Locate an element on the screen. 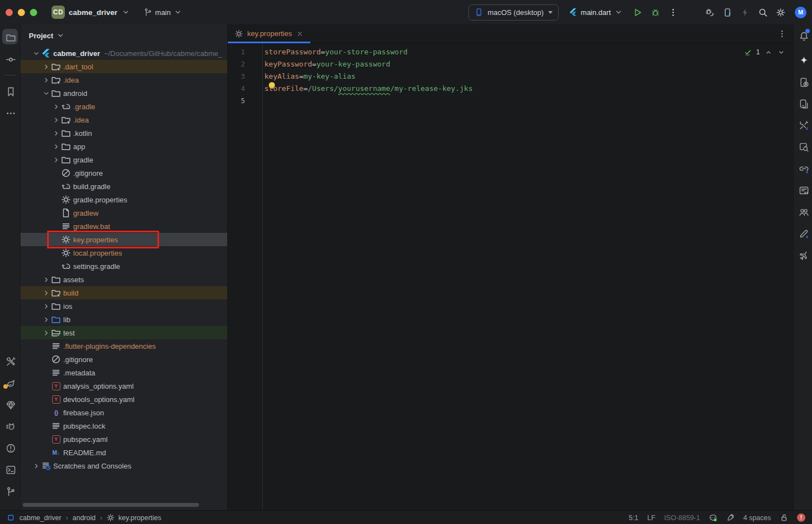 The width and height of the screenshot is (812, 524). fullscreen-window-button is located at coordinates (33, 12).